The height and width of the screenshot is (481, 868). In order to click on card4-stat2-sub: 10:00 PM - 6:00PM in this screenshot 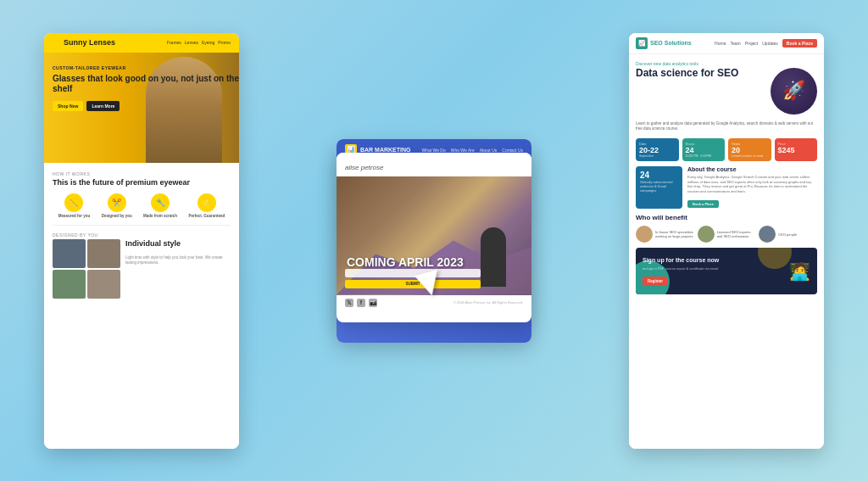, I will do `click(704, 156)`.